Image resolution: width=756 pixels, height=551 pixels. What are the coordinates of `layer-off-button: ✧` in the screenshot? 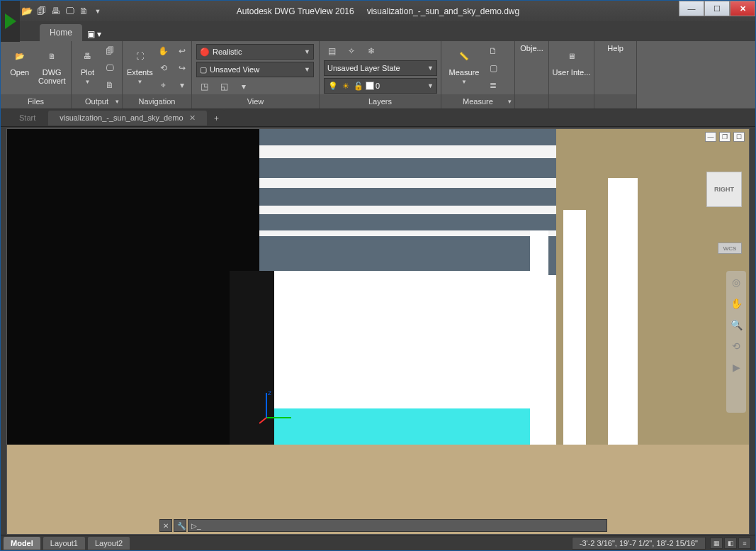 It's located at (351, 51).